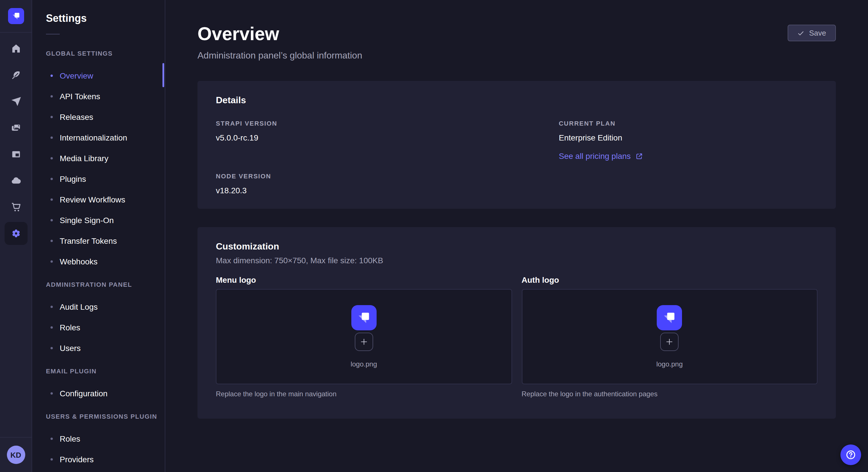 Image resolution: width=868 pixels, height=472 pixels. Describe the element at coordinates (79, 261) in the screenshot. I see `sidebar-item-label: Webhooks` at that location.